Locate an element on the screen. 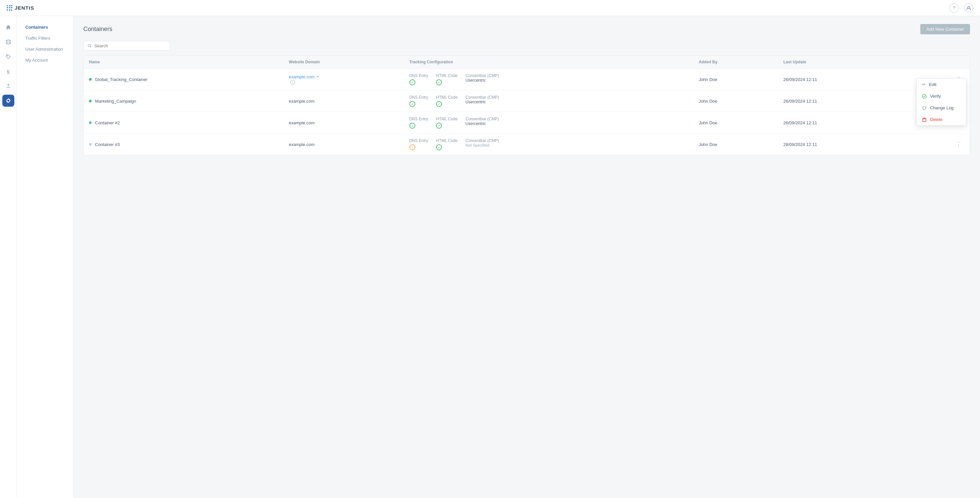 The width and height of the screenshot is (980, 498). context-menu-verify: Verify is located at coordinates (941, 96).